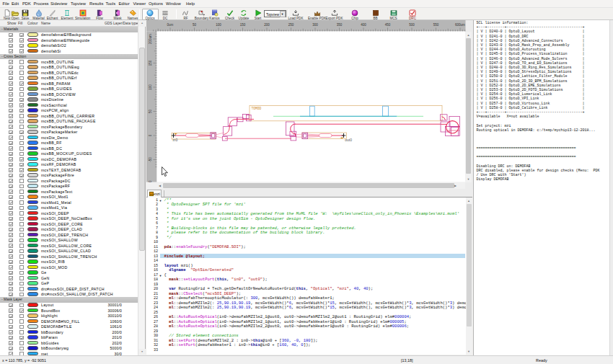 The width and height of the screenshot is (613, 364). What do you see at coordinates (460, 25) in the screenshot?
I see `svg-text: 600um` at bounding box center [460, 25].